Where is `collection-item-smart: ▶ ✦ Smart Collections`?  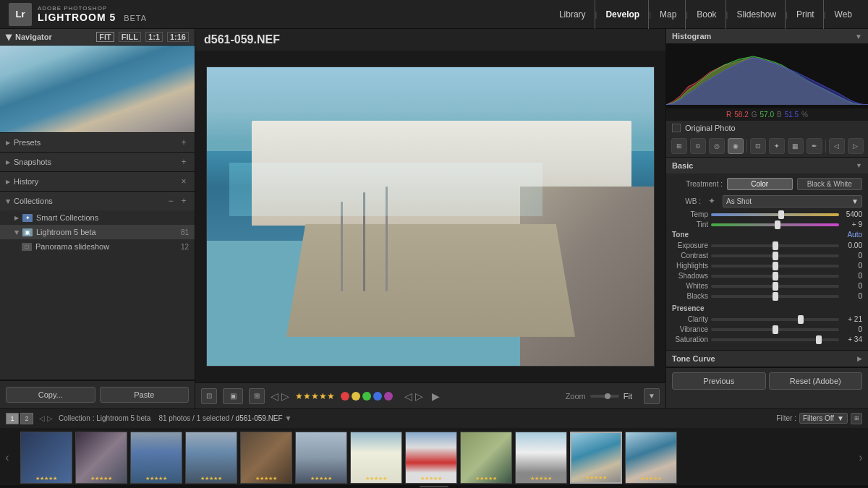 collection-item-smart: ▶ ✦ Smart Collections is located at coordinates (97, 218).